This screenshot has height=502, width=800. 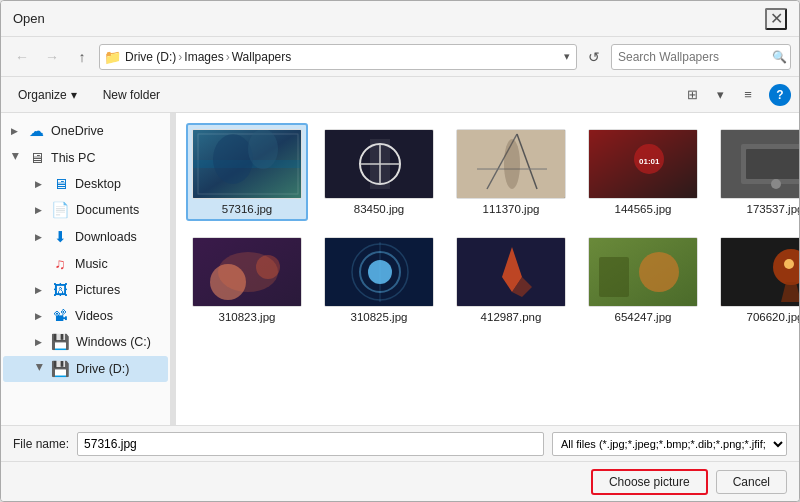 I want to click on sidebar-label-pictures: Pictures, so click(x=98, y=290).